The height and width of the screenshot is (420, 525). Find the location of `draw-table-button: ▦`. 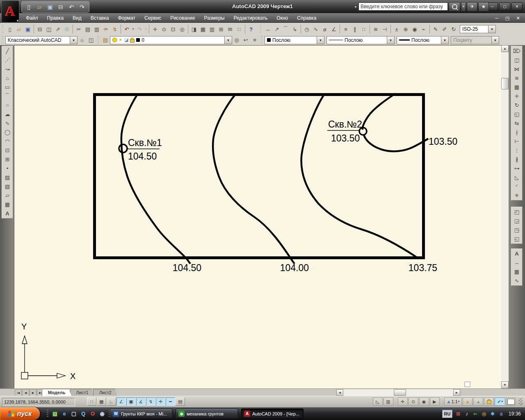

draw-table-button: ▦ is located at coordinates (7, 204).